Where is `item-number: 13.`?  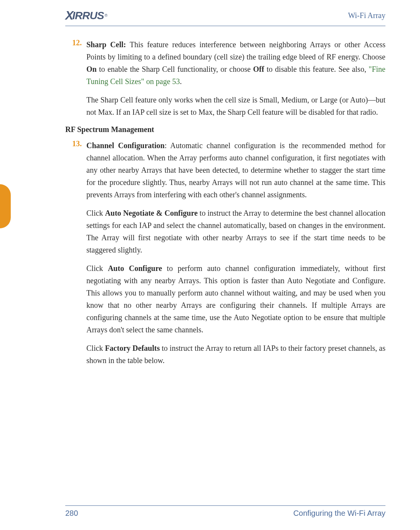
item-number: 13. is located at coordinates (76, 253).